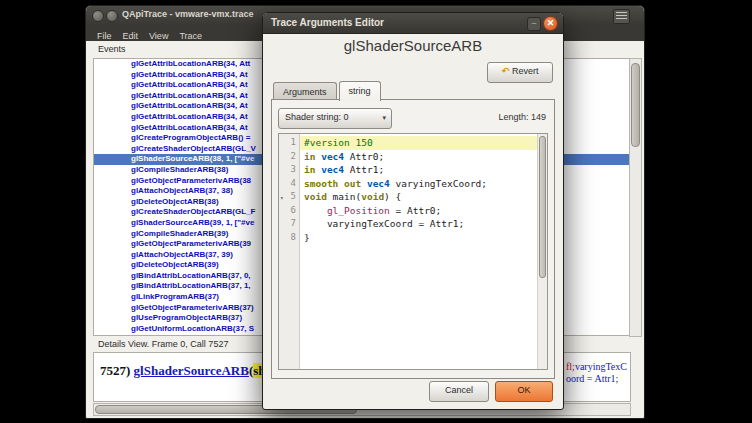  Describe the element at coordinates (192, 370) in the screenshot. I see `details-function-link: glShaderSourceARB` at that location.